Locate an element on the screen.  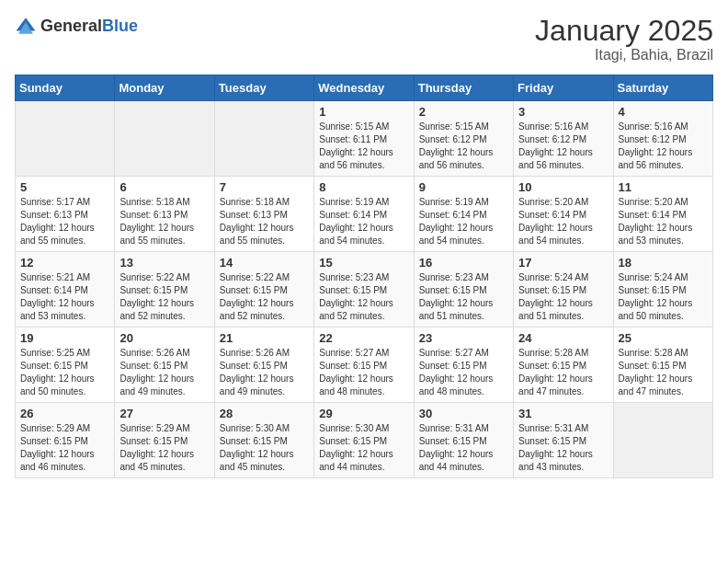
calendar-week-2: 5Sunrise: 5:17 AM Sunset: 6:13 PM Daylig… is located at coordinates (364, 214).